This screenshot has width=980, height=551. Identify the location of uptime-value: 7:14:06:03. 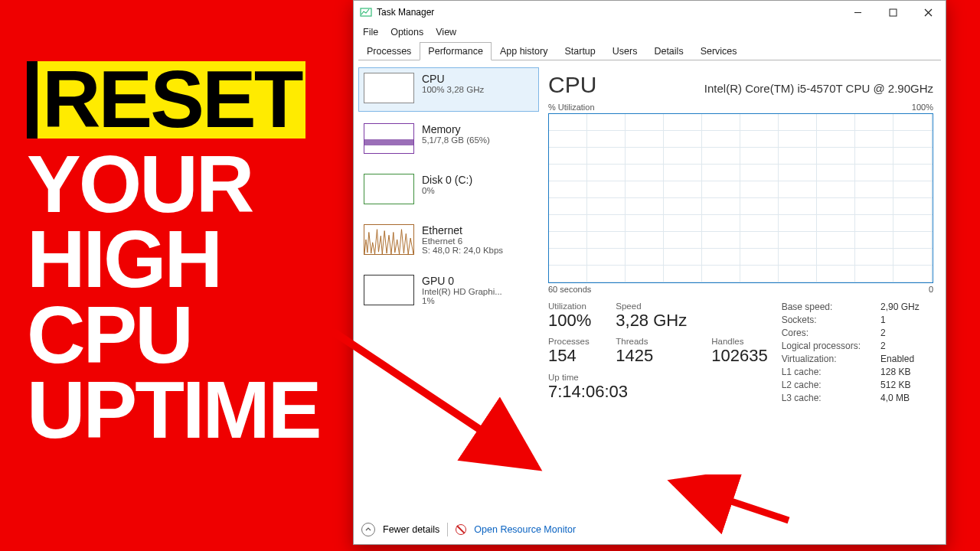
(658, 392).